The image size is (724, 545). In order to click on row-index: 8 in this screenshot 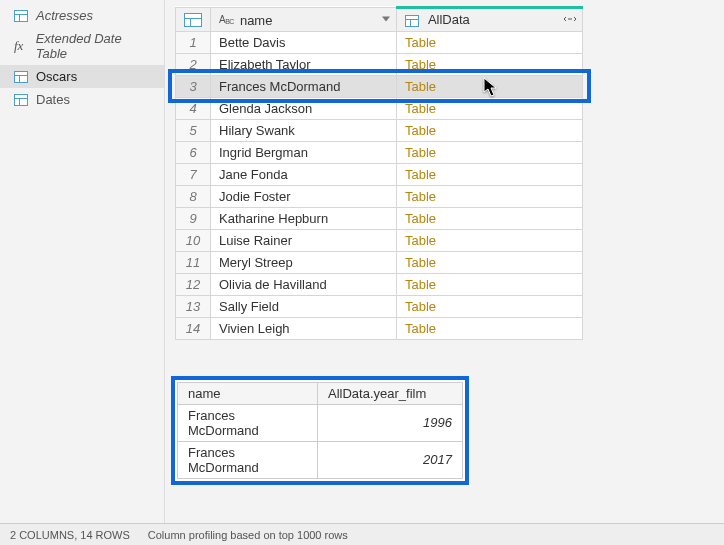, I will do `click(194, 196)`.